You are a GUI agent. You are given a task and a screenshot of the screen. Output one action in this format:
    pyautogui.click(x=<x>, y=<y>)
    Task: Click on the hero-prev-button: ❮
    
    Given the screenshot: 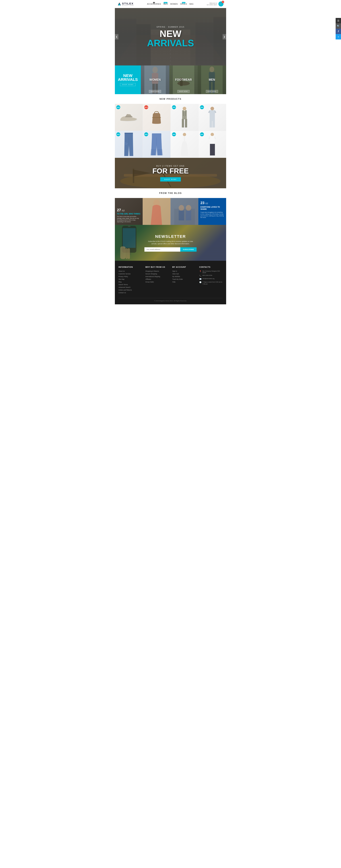 What is the action you would take?
    pyautogui.click(x=116, y=37)
    